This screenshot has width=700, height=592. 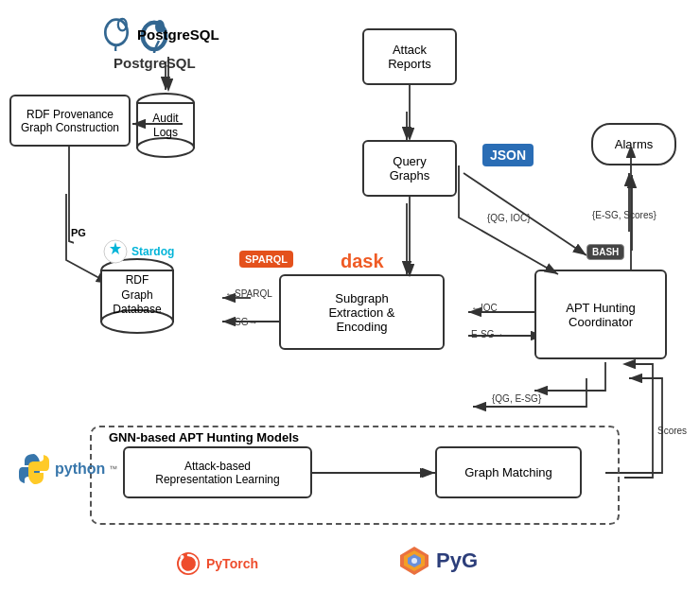 What do you see at coordinates (79, 469) in the screenshot?
I see `python-text: python` at bounding box center [79, 469].